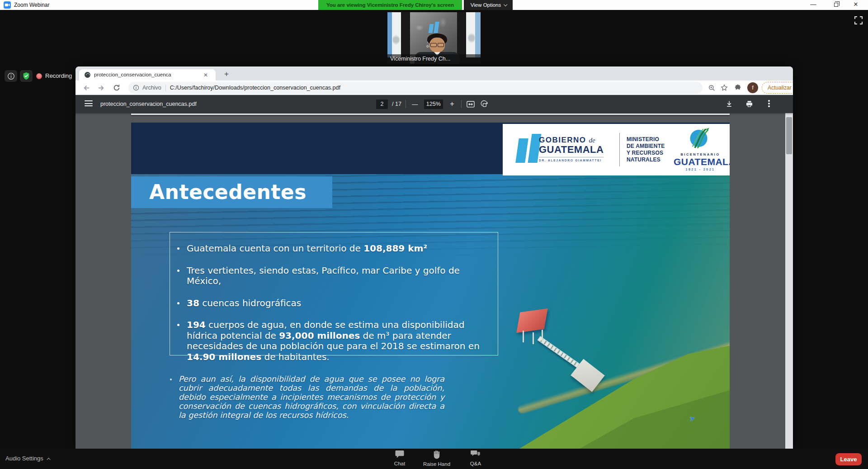 This screenshot has height=469, width=868. Describe the element at coordinates (26, 76) in the screenshot. I see `encryption-shield-button` at that location.